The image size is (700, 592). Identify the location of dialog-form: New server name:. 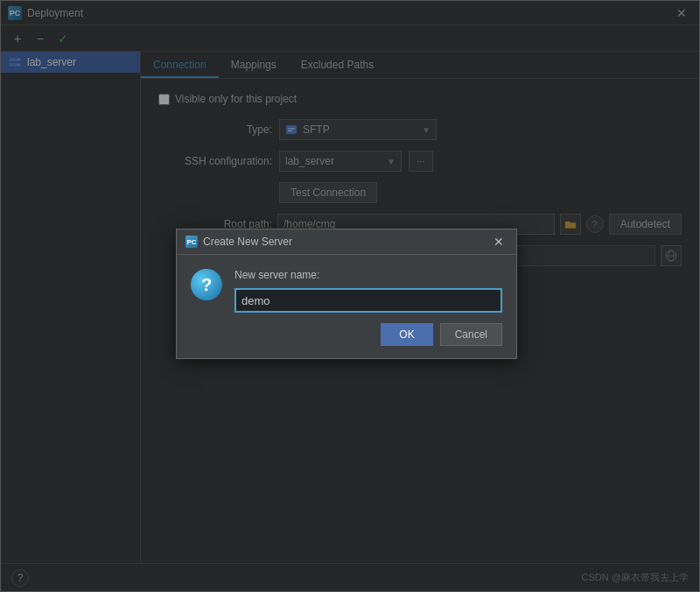
(368, 291).